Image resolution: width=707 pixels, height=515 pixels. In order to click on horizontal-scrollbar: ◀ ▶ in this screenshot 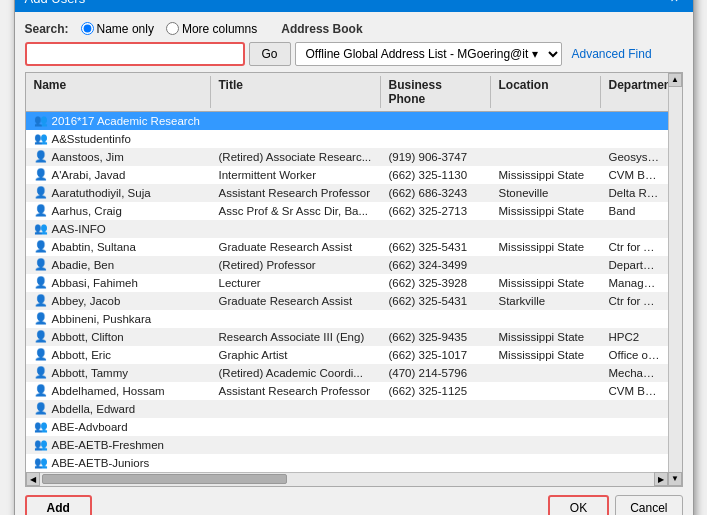, I will do `click(347, 479)`.